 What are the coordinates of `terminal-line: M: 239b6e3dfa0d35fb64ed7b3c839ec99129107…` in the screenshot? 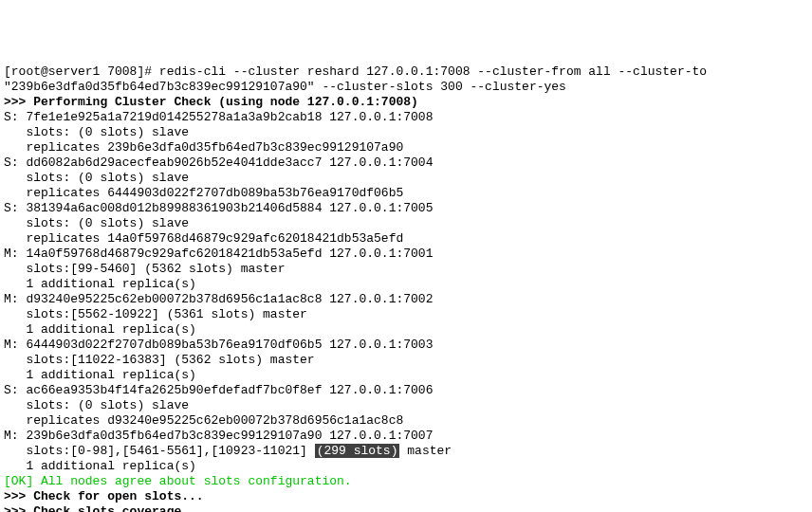 It's located at (406, 436).